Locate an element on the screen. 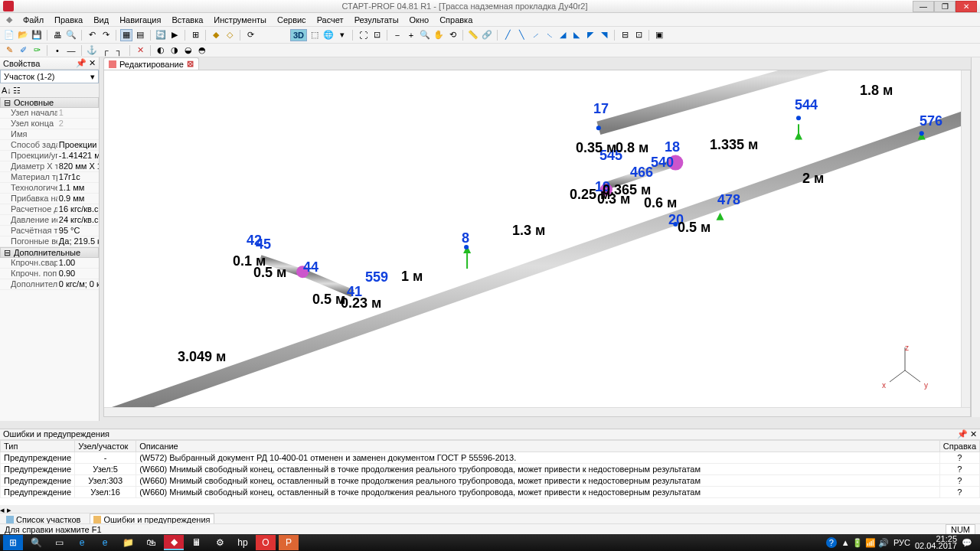  help-tray-icon: ? is located at coordinates (831, 543).